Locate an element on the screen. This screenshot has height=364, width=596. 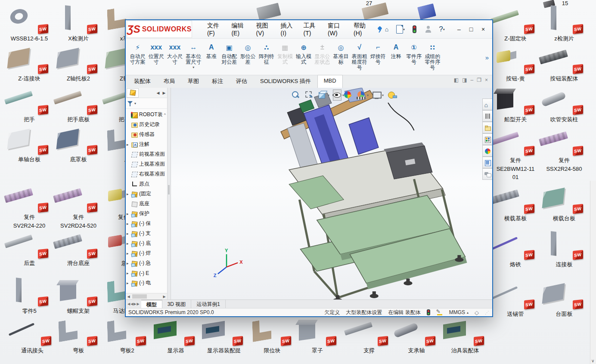
connection-status-icon is located at coordinates (414, 29).